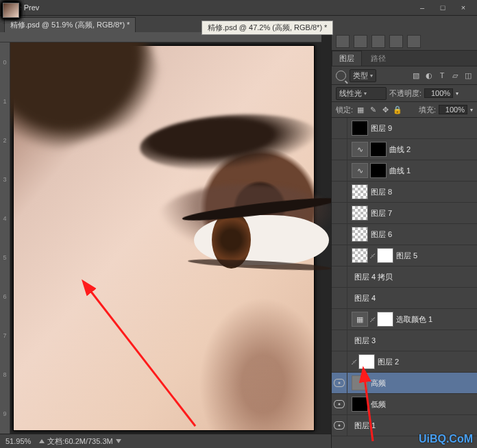 The image size is (477, 448). I want to click on layer-row: 图层 6, so click(404, 234).